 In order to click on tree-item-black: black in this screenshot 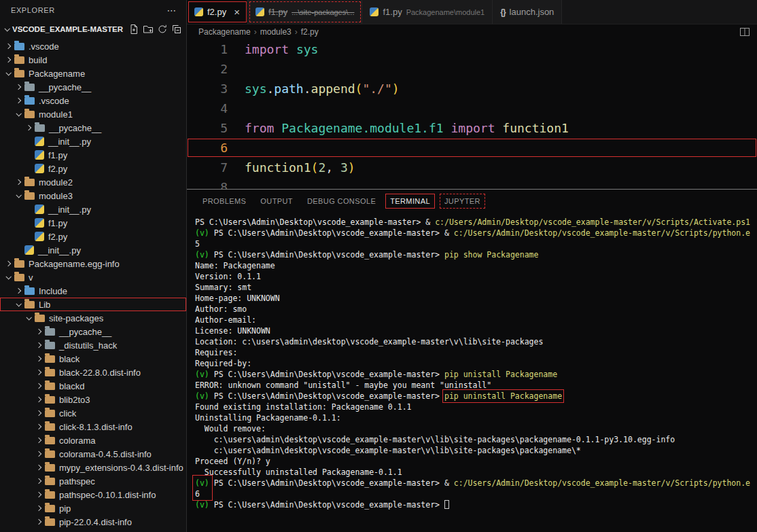, I will do `click(93, 359)`.